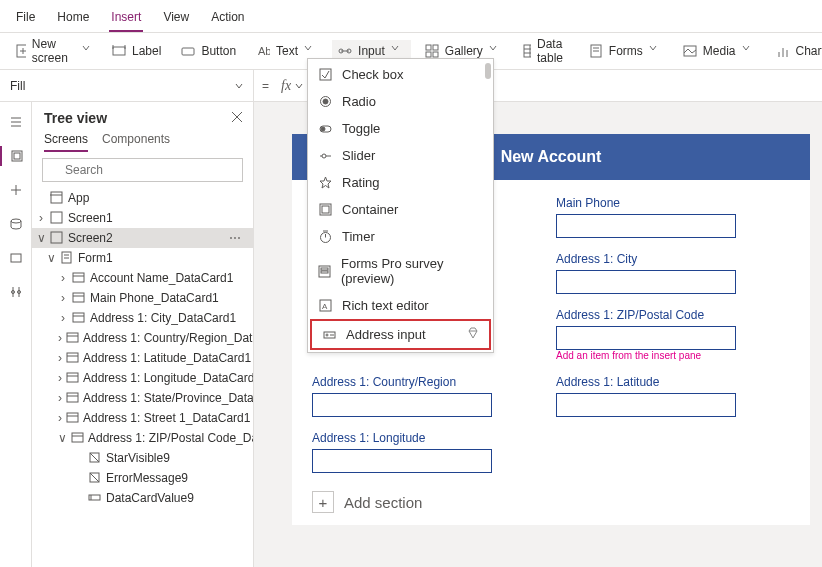  Describe the element at coordinates (720, 51) in the screenshot. I see `media-button: Media` at that location.